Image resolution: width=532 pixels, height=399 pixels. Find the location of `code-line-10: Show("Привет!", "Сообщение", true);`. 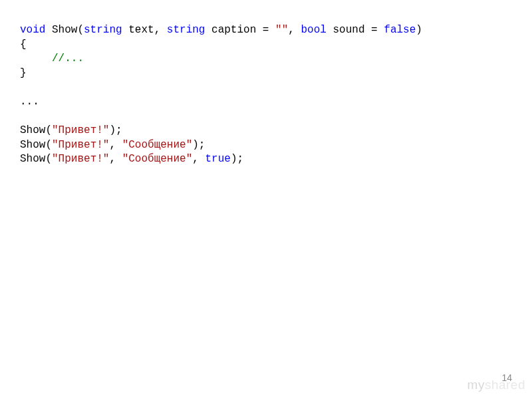

code-line-10: Show("Привет!", "Сообщение", true); is located at coordinates (266, 160).